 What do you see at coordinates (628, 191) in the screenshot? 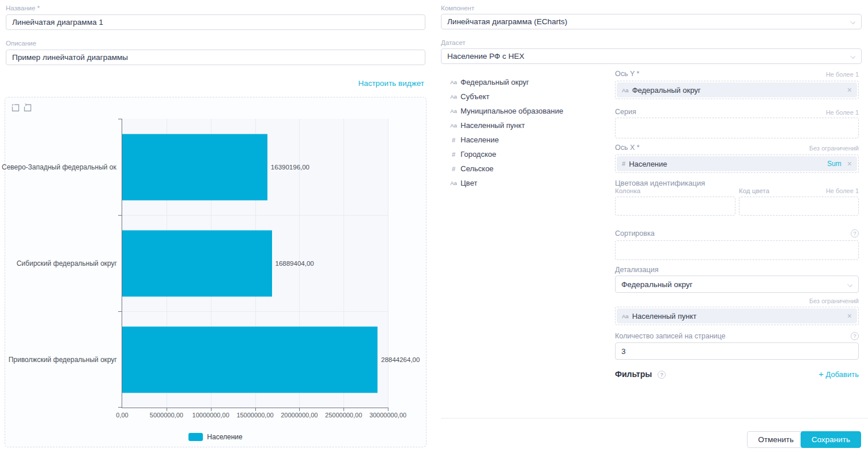
I see `color-column-label: Колонка` at bounding box center [628, 191].